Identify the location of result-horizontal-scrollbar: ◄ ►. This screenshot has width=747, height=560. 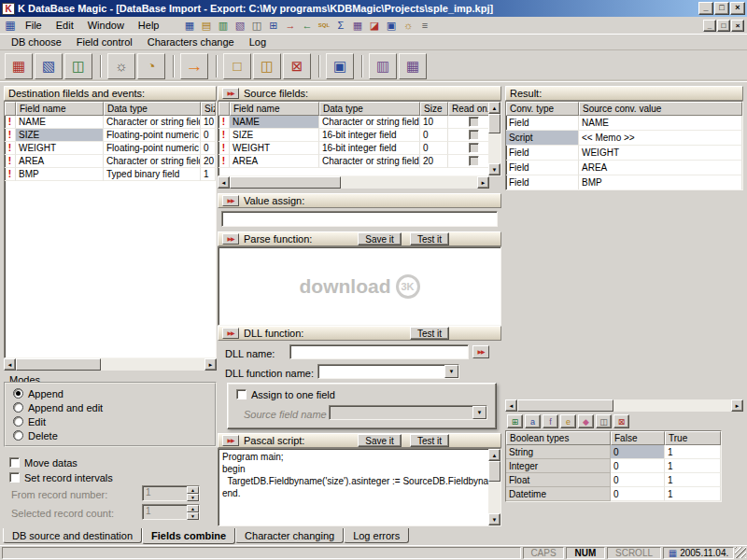
(624, 405).